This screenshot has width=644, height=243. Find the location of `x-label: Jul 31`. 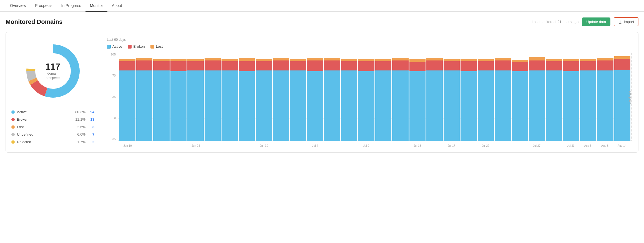

x-label: Jul 31 is located at coordinates (571, 146).